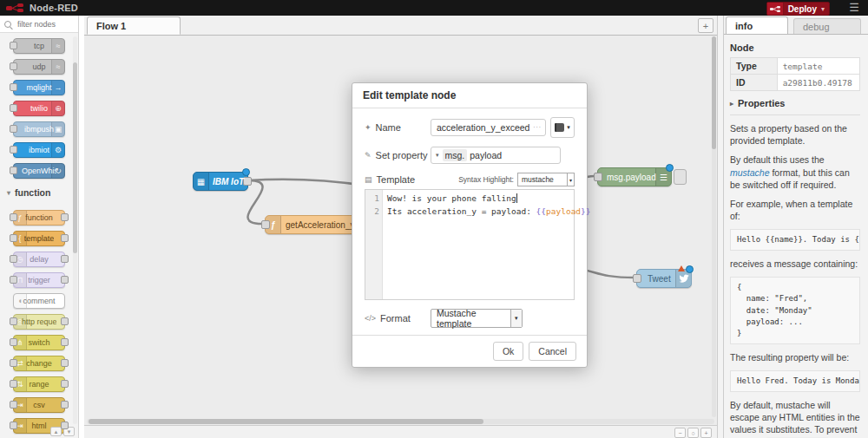 The image size is (868, 438). What do you see at coordinates (38, 384) in the screenshot?
I see `node-label: range` at bounding box center [38, 384].